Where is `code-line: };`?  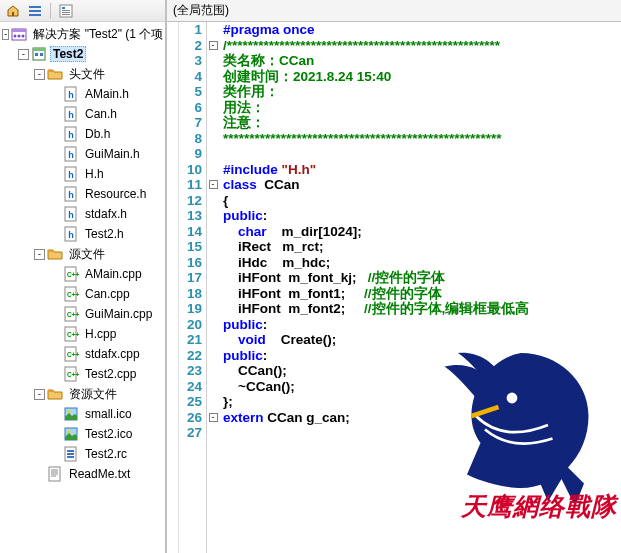 code-line: }; is located at coordinates (422, 402).